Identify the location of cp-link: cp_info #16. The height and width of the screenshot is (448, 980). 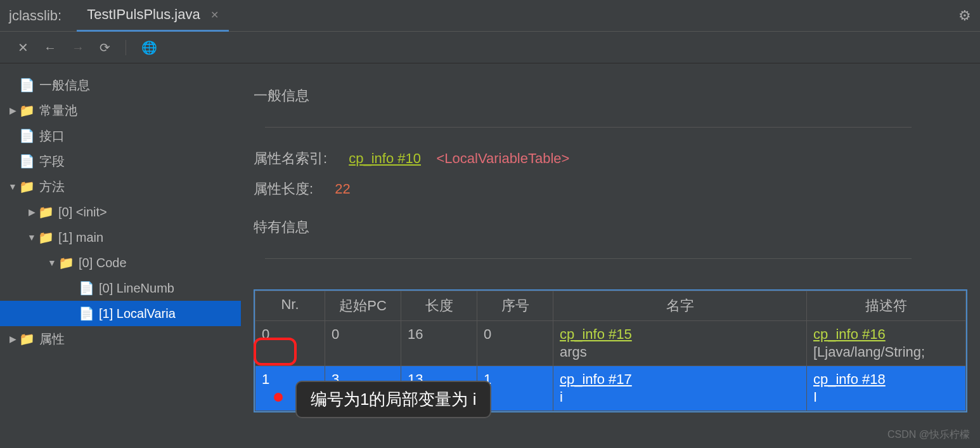
(849, 334).